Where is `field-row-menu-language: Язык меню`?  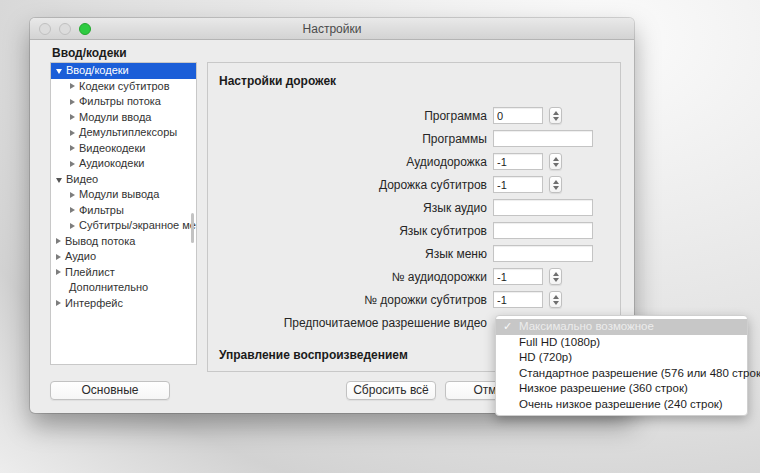 field-row-menu-language: Язык меню is located at coordinates (414, 254).